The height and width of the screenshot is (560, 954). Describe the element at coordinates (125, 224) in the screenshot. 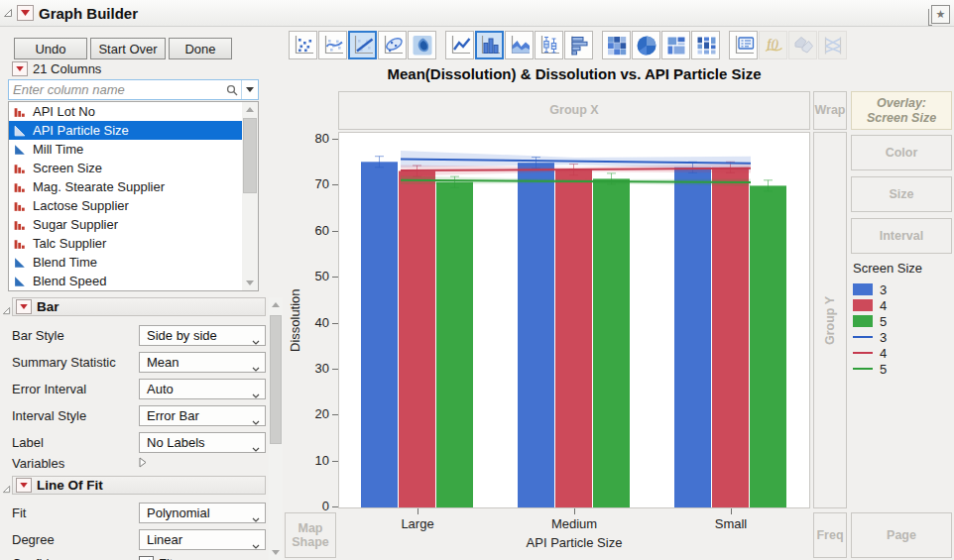

I see `column-item-sugar-supplier: Sugar Supplier` at that location.